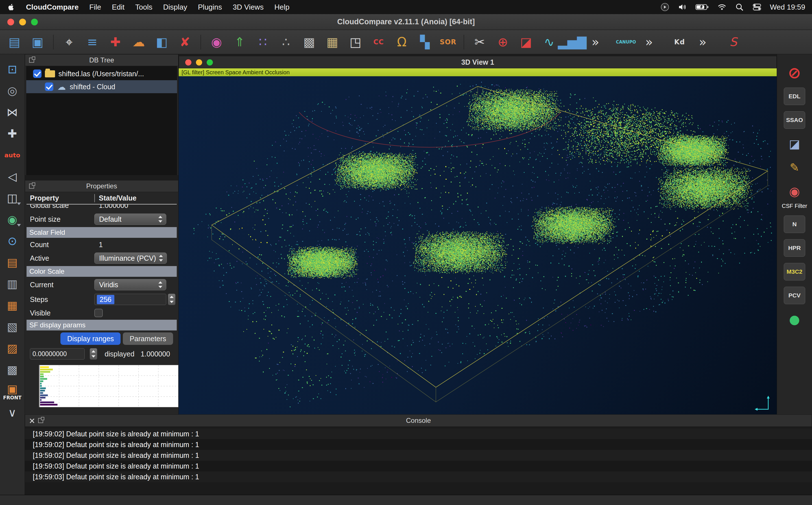  I want to click on compute-octree-button: ∷, so click(263, 42).